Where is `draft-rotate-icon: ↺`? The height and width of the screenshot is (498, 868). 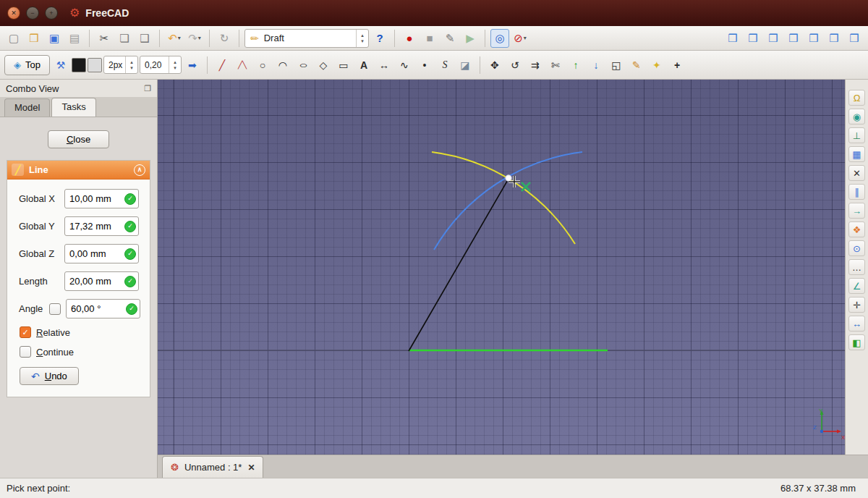
draft-rotate-icon: ↺ is located at coordinates (515, 65).